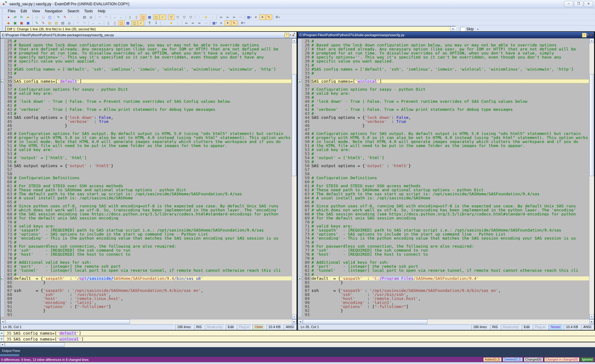  I want to click on scroll-left-icon: ◀, so click(300, 322).